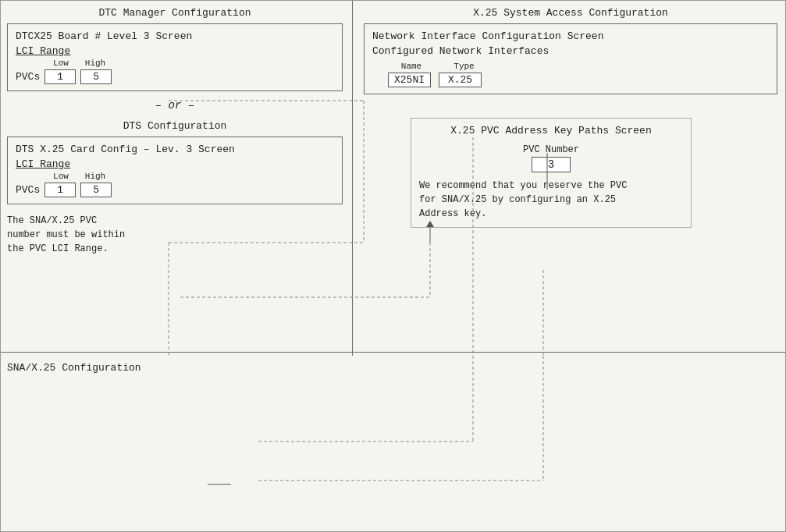  I want to click on dtc-pvcs-low: 1, so click(60, 76).